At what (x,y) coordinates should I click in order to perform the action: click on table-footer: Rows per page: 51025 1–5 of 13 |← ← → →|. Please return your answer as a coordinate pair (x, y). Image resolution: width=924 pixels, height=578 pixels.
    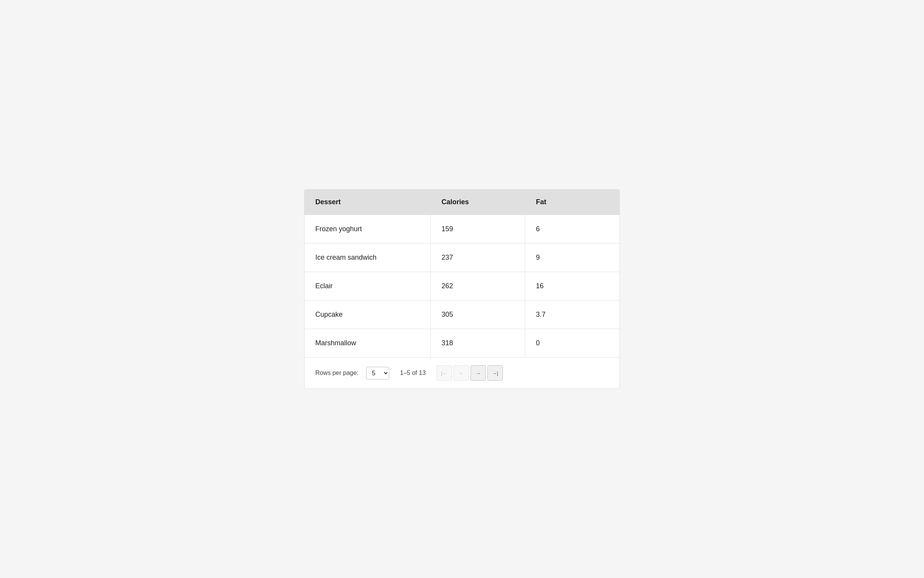
    Looking at the image, I should click on (462, 373).